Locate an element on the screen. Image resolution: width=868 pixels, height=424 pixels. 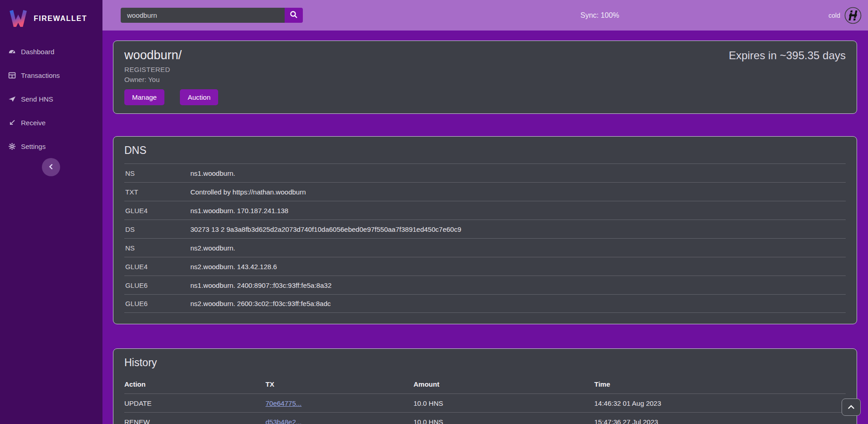
domain-owner-label: Owner: You is located at coordinates (485, 79).